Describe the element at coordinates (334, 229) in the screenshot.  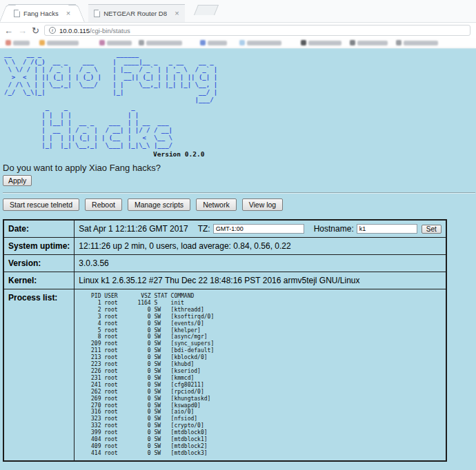
I see `hostname-label: Hostname:` at that location.